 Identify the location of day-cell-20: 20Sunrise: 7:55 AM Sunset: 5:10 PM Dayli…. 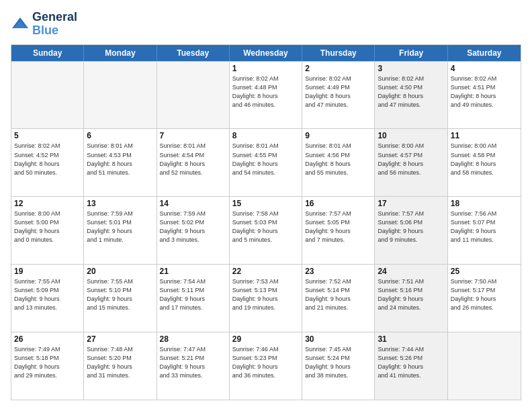
(120, 298).